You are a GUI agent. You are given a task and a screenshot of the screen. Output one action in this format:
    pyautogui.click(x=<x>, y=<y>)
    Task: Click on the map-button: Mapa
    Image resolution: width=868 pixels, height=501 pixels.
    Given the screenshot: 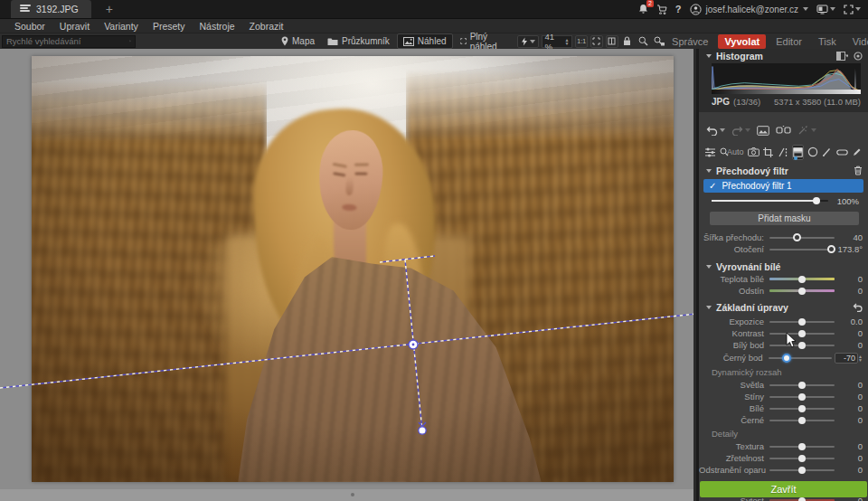 What is the action you would take?
    pyautogui.click(x=298, y=42)
    